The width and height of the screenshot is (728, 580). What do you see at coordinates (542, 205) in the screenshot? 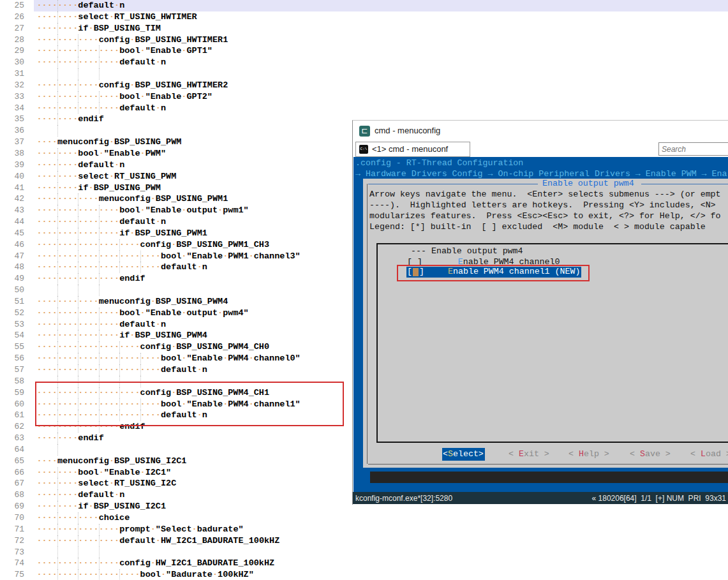
I see `help-text-line: ----). Highlighted letters are hotkeys. …` at bounding box center [542, 205].